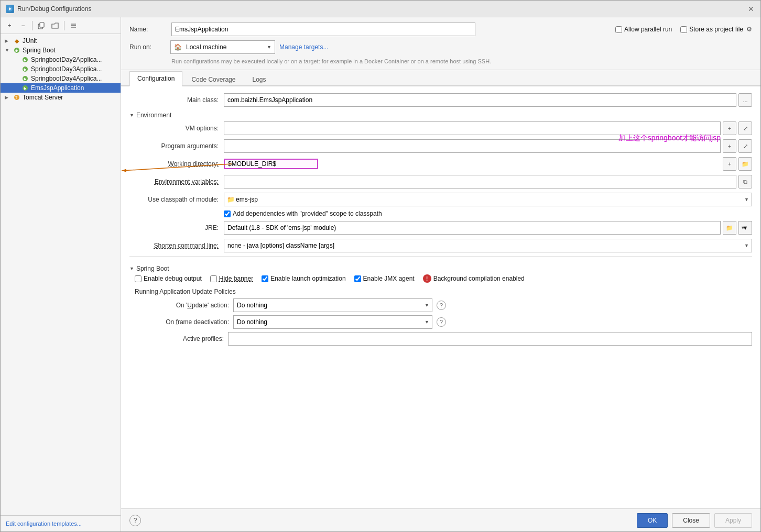 The height and width of the screenshot is (532, 761). Describe the element at coordinates (745, 182) in the screenshot. I see `env-vars-copy-button: ⧉` at that location.